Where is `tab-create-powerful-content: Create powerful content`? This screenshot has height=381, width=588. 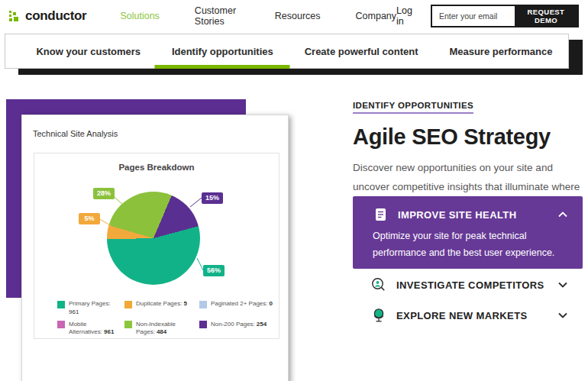 tab-create-powerful-content: Create powerful content is located at coordinates (362, 51).